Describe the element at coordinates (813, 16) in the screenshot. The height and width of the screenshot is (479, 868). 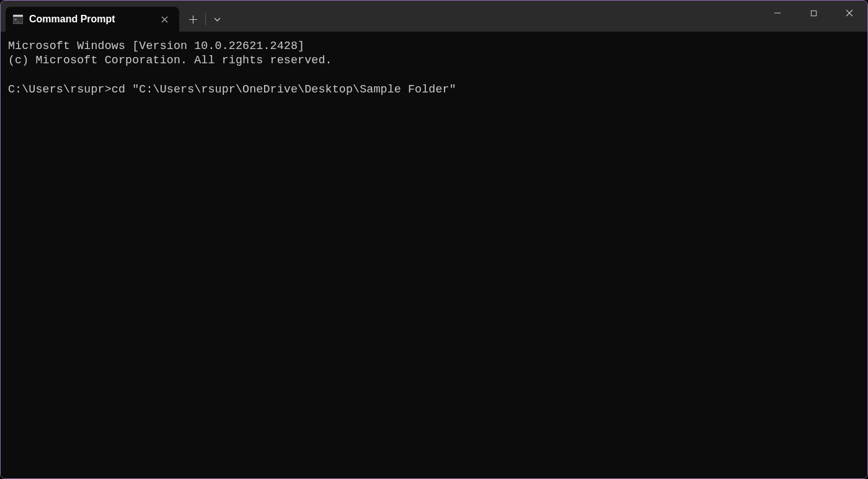
I see `window-controls` at that location.